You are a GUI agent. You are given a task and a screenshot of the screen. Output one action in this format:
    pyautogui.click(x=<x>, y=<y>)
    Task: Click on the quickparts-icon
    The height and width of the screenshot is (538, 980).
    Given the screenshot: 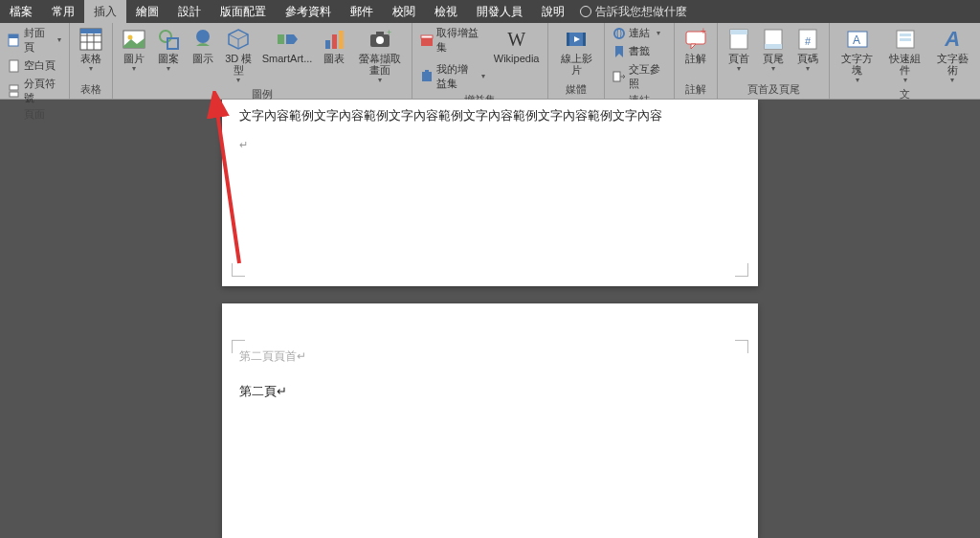 What is the action you would take?
    pyautogui.click(x=905, y=39)
    